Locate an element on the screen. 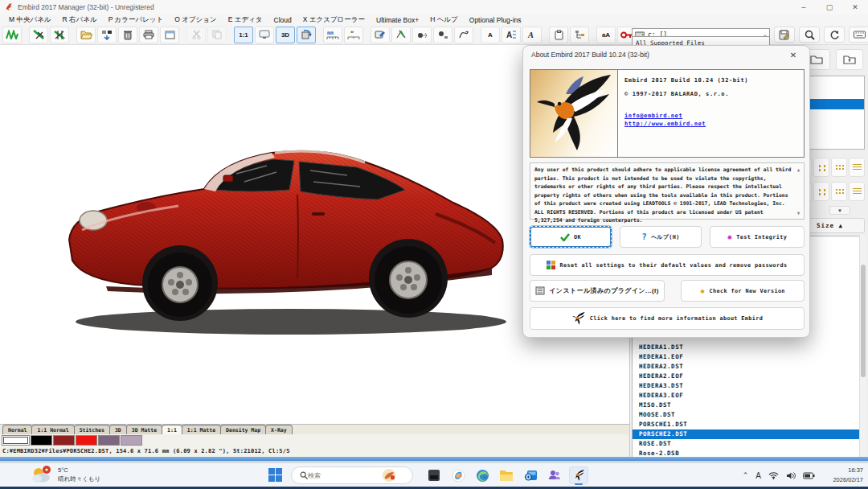 Image resolution: width=868 pixels, height=489 pixels. embird-app-icon is located at coordinates (579, 475).